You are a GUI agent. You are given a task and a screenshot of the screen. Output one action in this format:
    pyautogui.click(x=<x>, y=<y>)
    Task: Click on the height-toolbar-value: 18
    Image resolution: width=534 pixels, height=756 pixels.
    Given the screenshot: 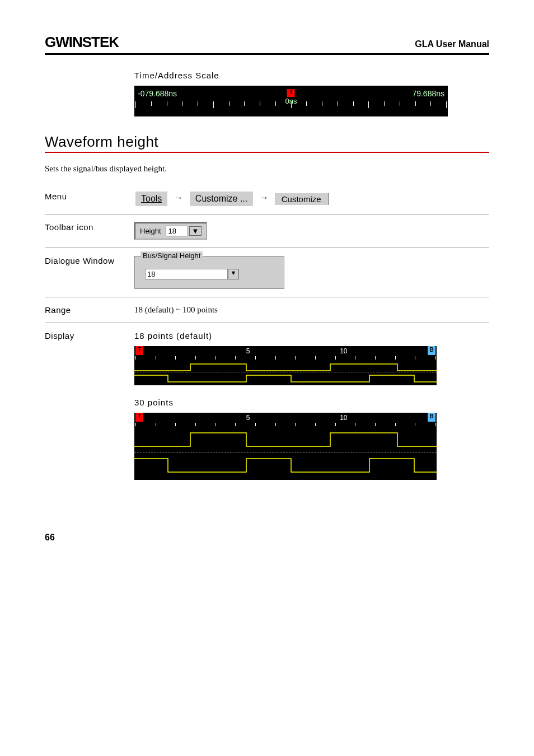 What is the action you would take?
    pyautogui.click(x=177, y=231)
    